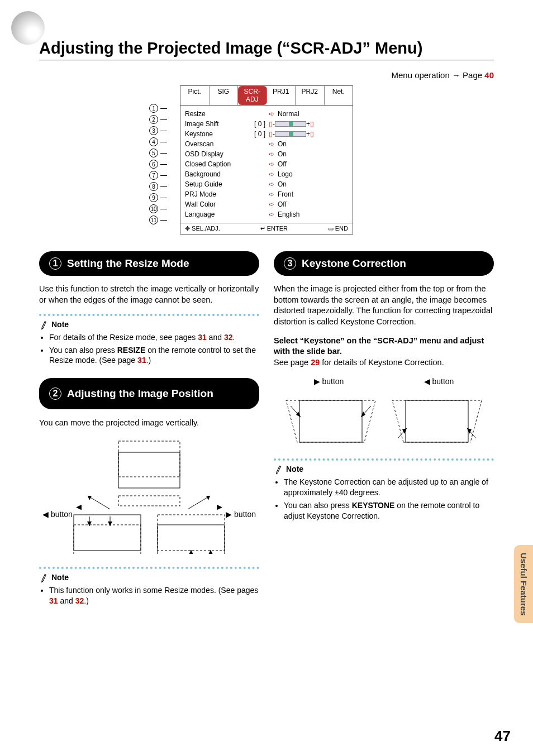  I want to click on osd-item-marker: 5, so click(158, 153).